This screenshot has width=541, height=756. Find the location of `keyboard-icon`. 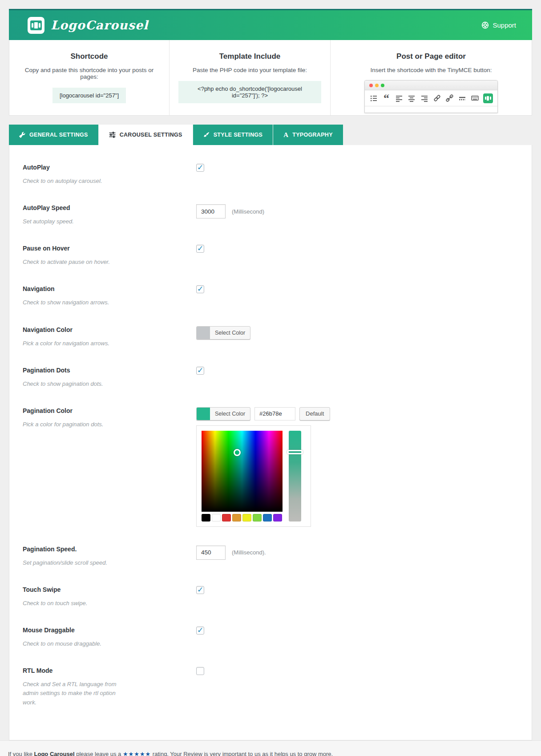

keyboard-icon is located at coordinates (475, 98).